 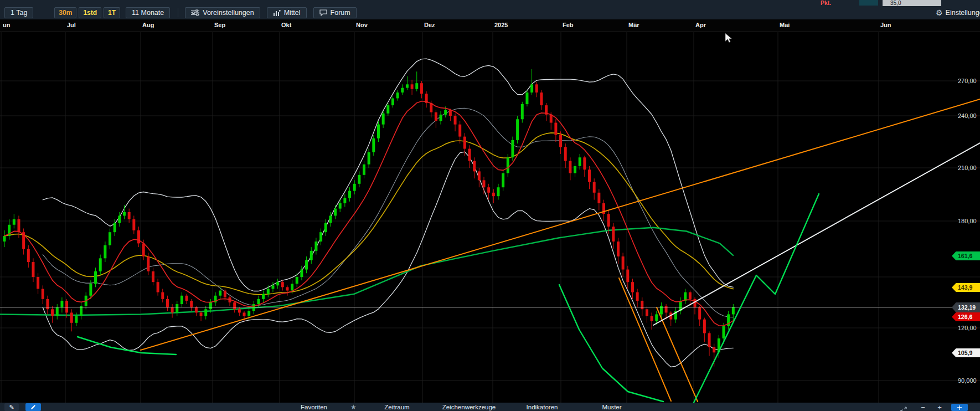 I want to click on month-label: Aug, so click(x=148, y=25).